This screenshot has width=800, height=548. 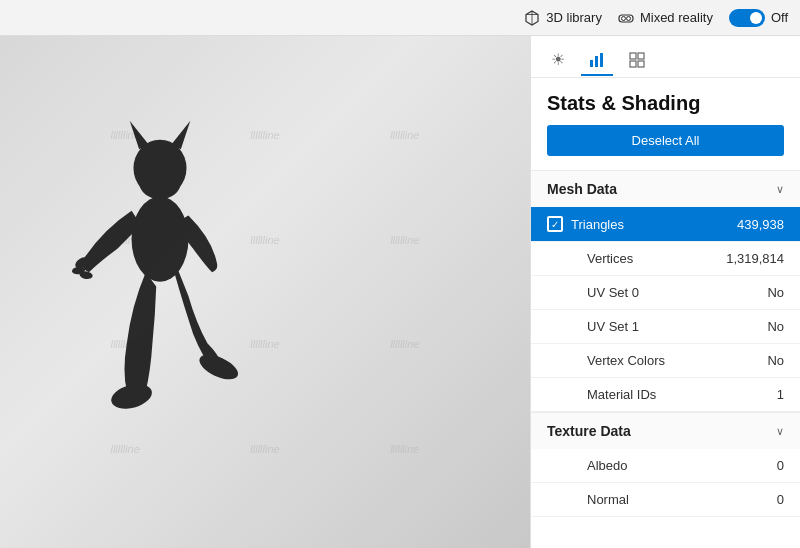 What do you see at coordinates (558, 60) in the screenshot?
I see `sun-icon: ☀` at bounding box center [558, 60].